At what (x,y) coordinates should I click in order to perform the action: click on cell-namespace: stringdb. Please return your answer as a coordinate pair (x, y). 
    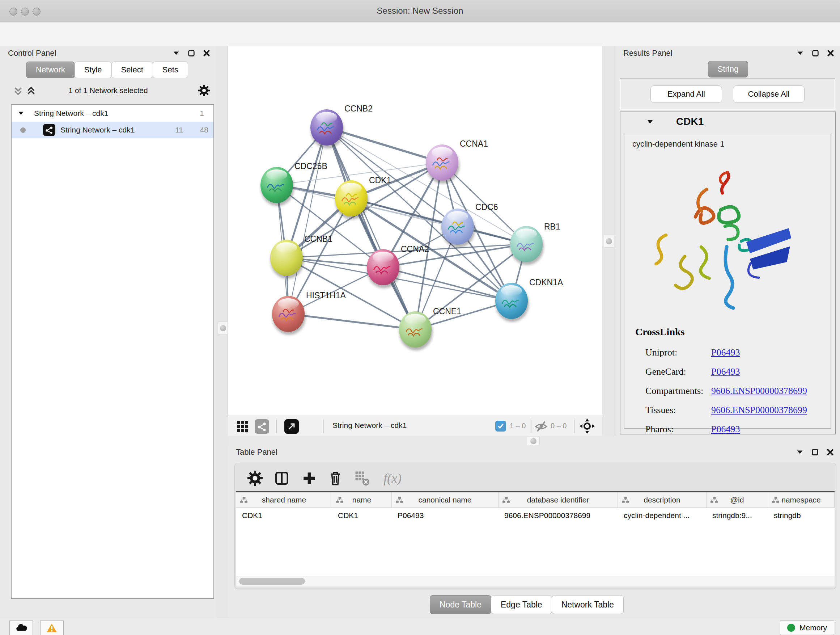
    Looking at the image, I should click on (801, 516).